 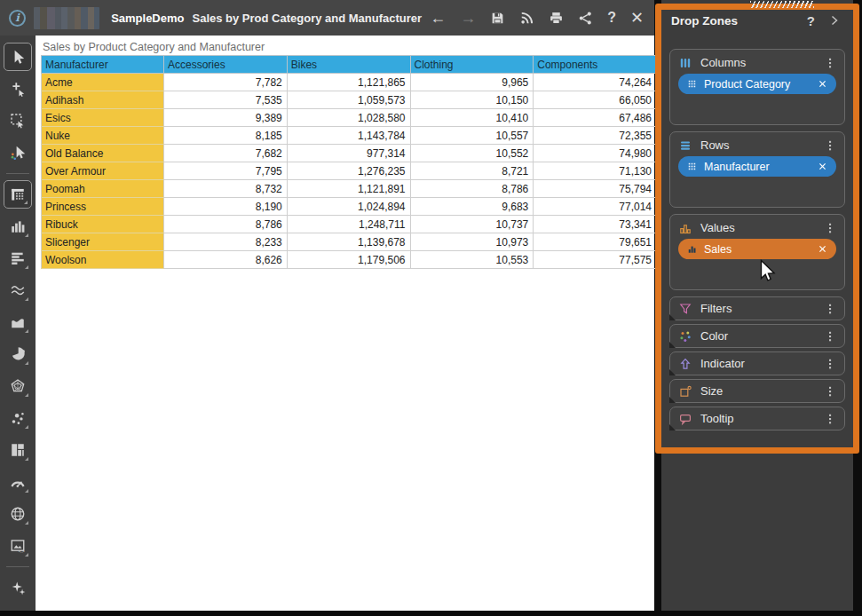 What do you see at coordinates (757, 83) in the screenshot?
I see `field-pill-product-category: Product Category` at bounding box center [757, 83].